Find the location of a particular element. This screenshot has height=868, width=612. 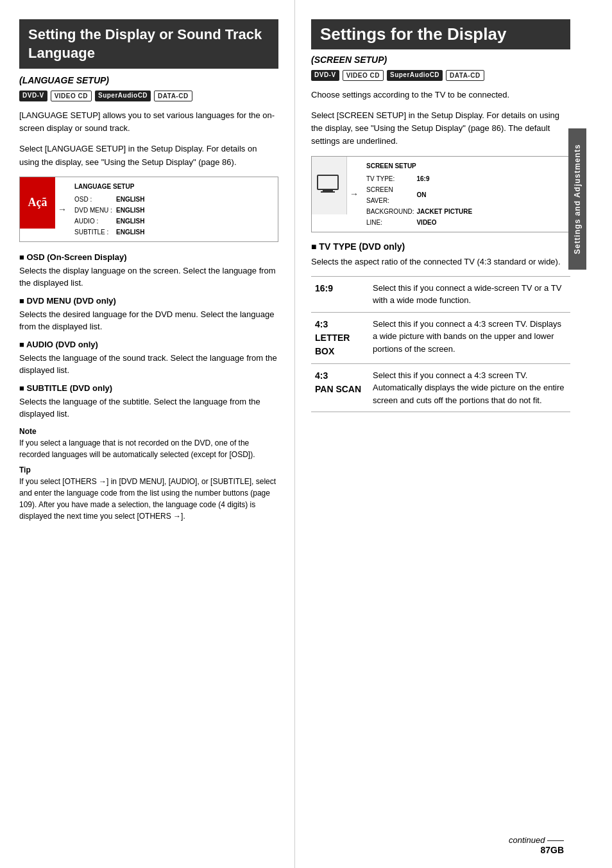

tip-text: If you select [OTHERS →] in [DVD MENU], … is located at coordinates (149, 499).